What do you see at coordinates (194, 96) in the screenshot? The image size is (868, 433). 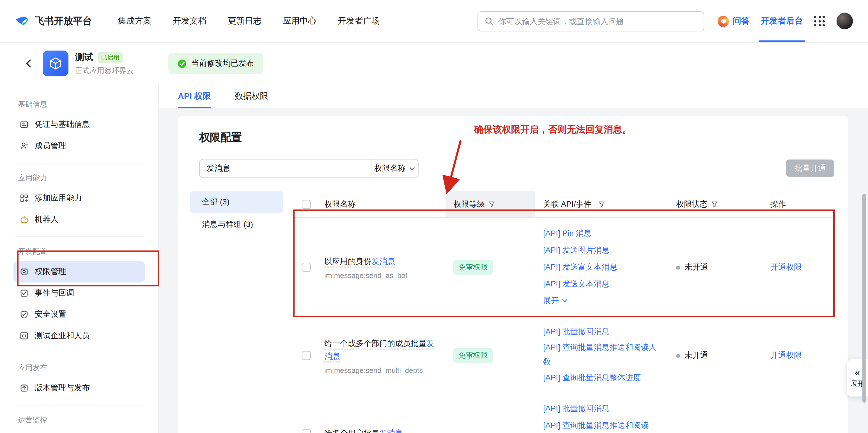 I see `tab-api-permission: API 权限` at bounding box center [194, 96].